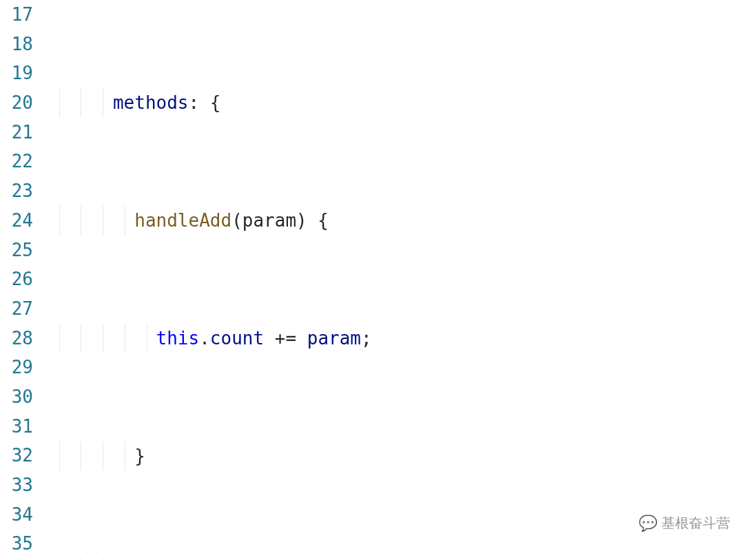 The width and height of the screenshot is (744, 560). I want to click on watermark: 💬 基根奋斗营, so click(685, 523).